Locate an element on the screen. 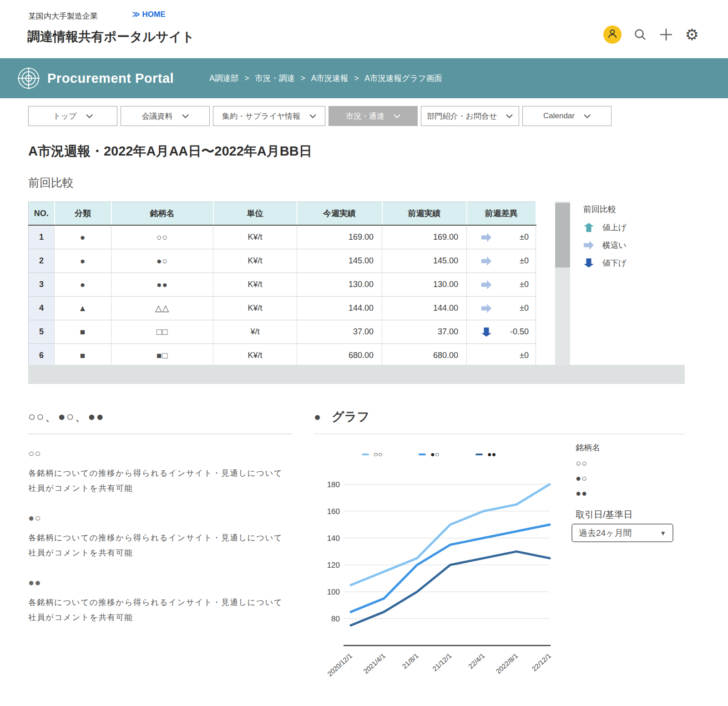  brand-list-label: 銘柄名 is located at coordinates (588, 448).